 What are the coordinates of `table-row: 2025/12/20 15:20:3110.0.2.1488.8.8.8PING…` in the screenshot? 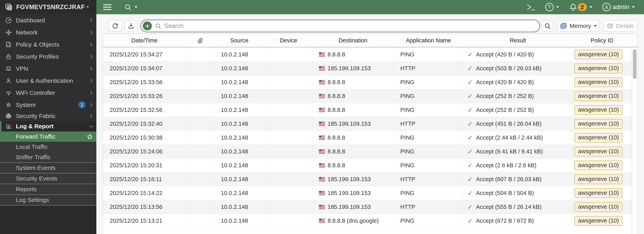 It's located at (368, 165).